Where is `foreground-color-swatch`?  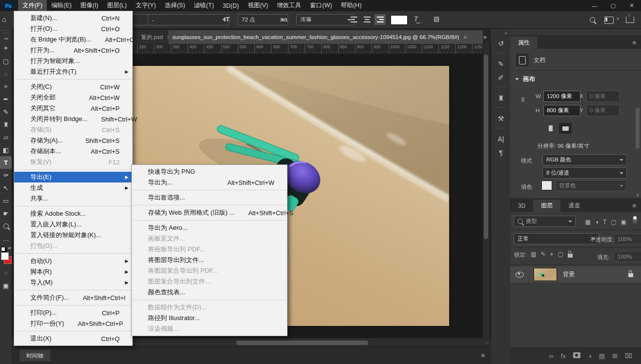
foreground-color-swatch is located at coordinates (5, 256).